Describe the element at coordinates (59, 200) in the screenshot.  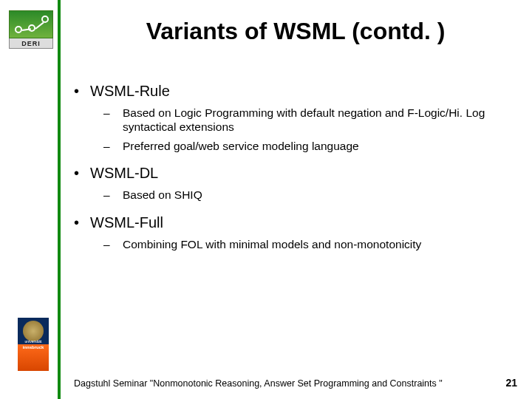
I see `accent-bar` at that location.